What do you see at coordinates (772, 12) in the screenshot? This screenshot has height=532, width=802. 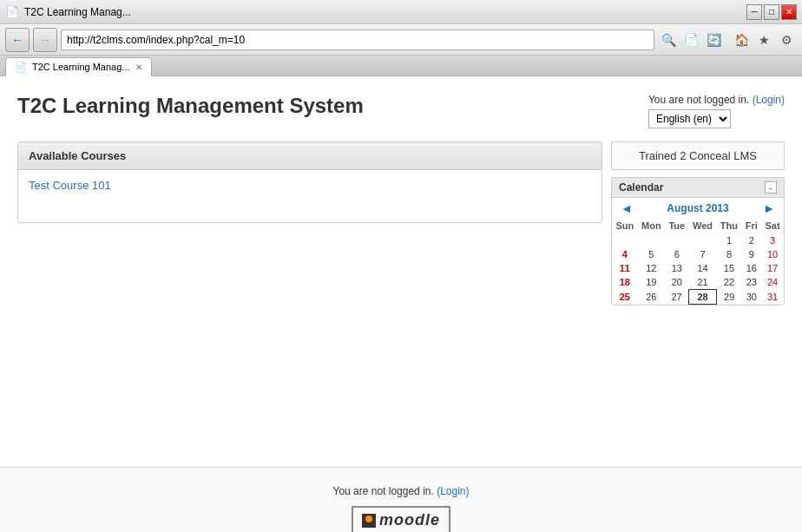 I see `window-controls: ─ □ ✕` at bounding box center [772, 12].